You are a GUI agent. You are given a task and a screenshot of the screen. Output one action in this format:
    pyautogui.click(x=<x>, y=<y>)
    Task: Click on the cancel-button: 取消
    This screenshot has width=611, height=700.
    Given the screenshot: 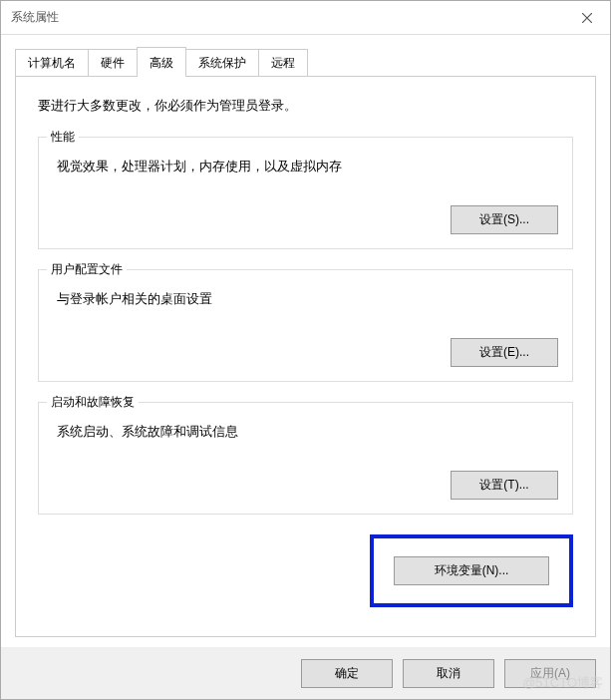 What is the action you would take?
    pyautogui.click(x=449, y=674)
    